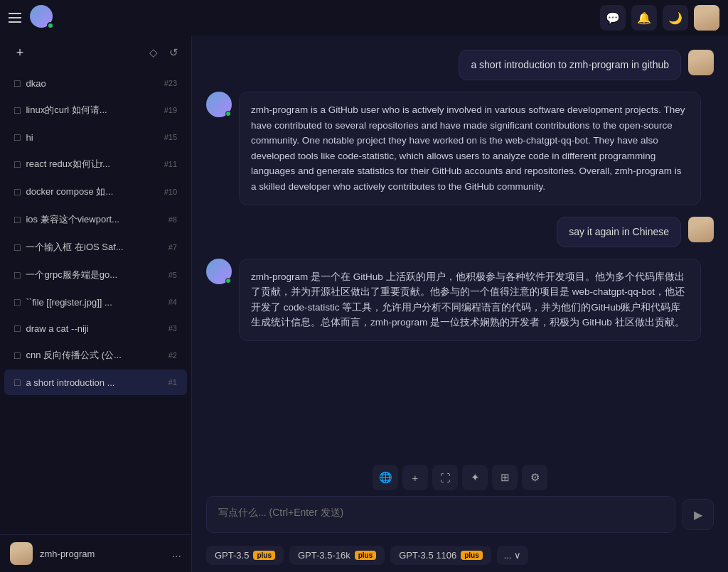 The width and height of the screenshot is (728, 572). Describe the element at coordinates (92, 84) in the screenshot. I see `sidebar-item-label-0: dkao` at that location.